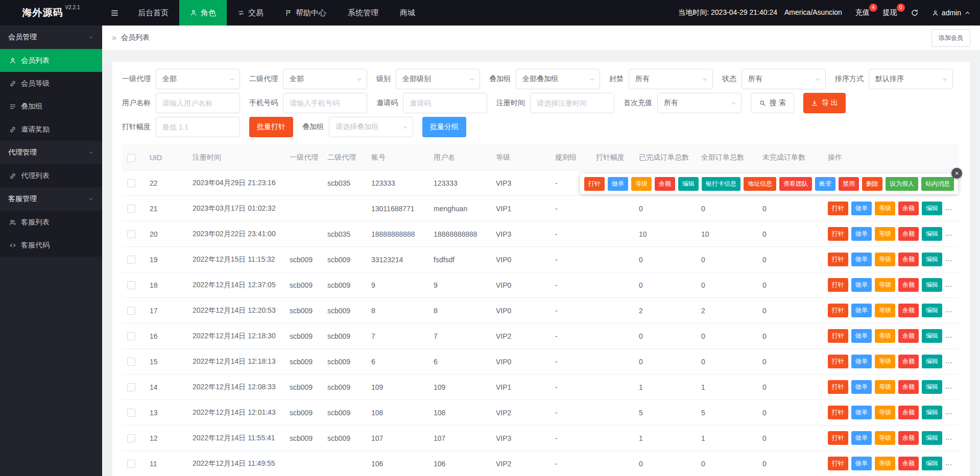 The width and height of the screenshot is (980, 476). Describe the element at coordinates (671, 79) in the screenshot. I see `ban-select: 所有` at that location.